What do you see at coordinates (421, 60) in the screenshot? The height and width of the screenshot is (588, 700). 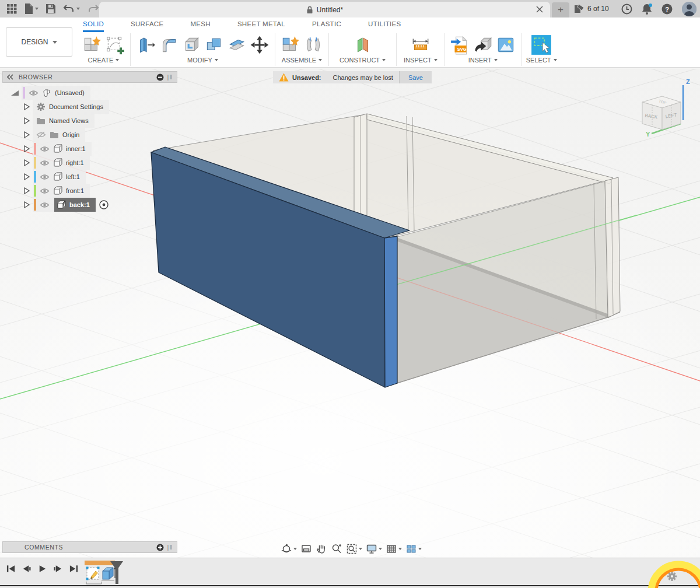 I see `inspect-menu: INSPECT` at bounding box center [421, 60].